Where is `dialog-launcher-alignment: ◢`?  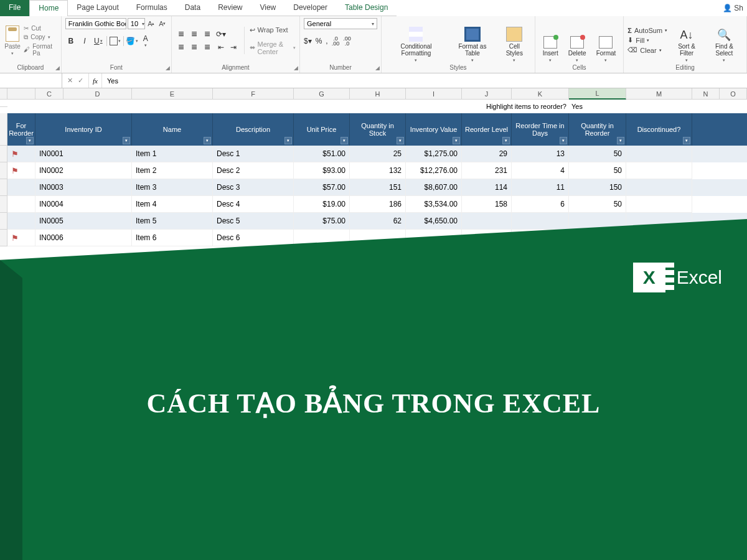 dialog-launcher-alignment: ◢ is located at coordinates (296, 68).